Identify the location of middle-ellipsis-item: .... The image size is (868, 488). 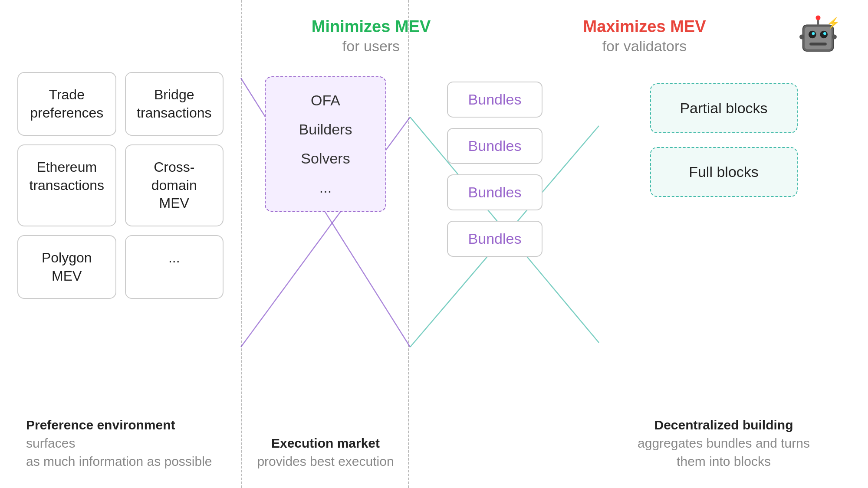
(326, 187).